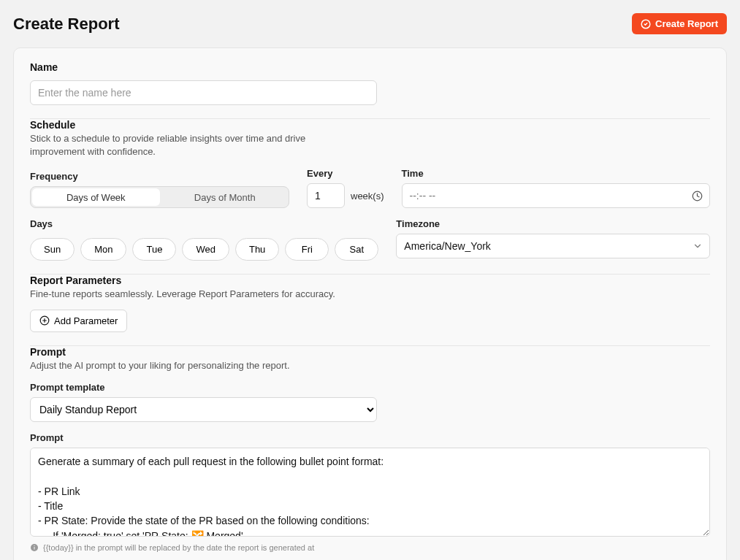  What do you see at coordinates (370, 294) in the screenshot?
I see `parameters-desc: Fine-tune reports seamlessly. Leverage R…` at bounding box center [370, 294].